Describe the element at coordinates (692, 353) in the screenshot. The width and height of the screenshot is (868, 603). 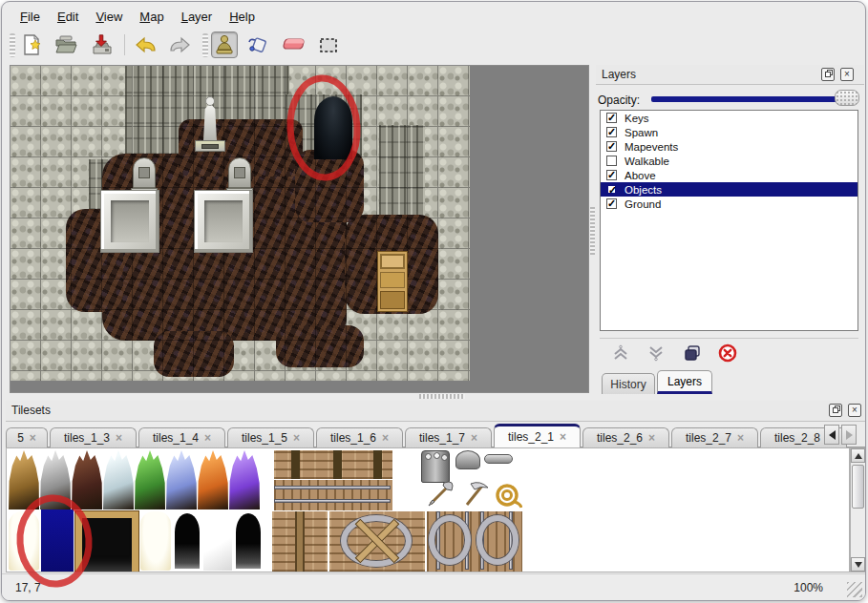
I see `duplicate-layer-button` at that location.